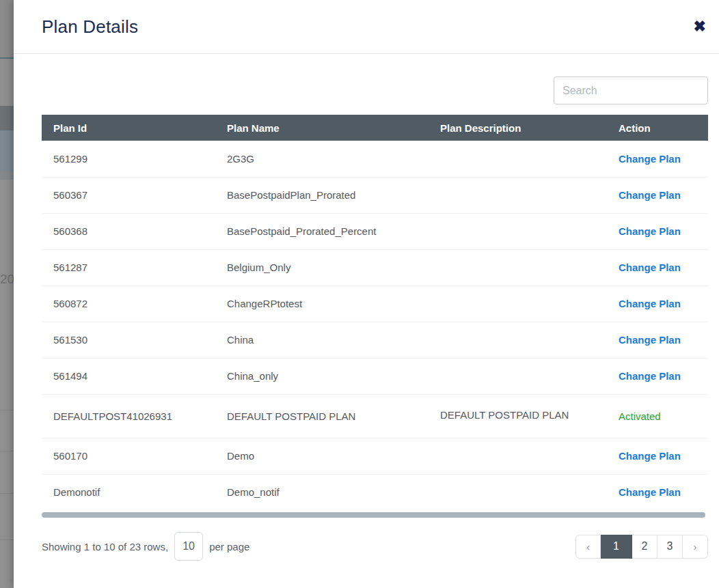 The width and height of the screenshot is (719, 588). Describe the element at coordinates (375, 456) in the screenshot. I see `table-row: 560170 Demo Change Plan` at that location.